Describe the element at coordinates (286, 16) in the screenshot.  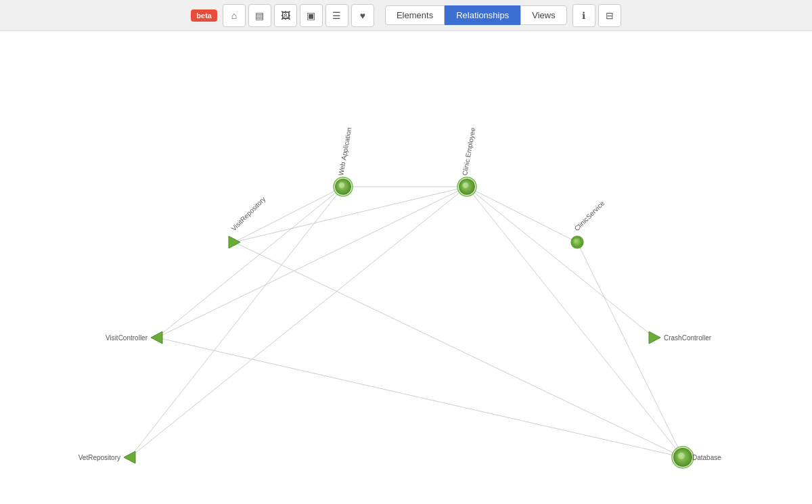
I see `image-button: 🖼` at that location.